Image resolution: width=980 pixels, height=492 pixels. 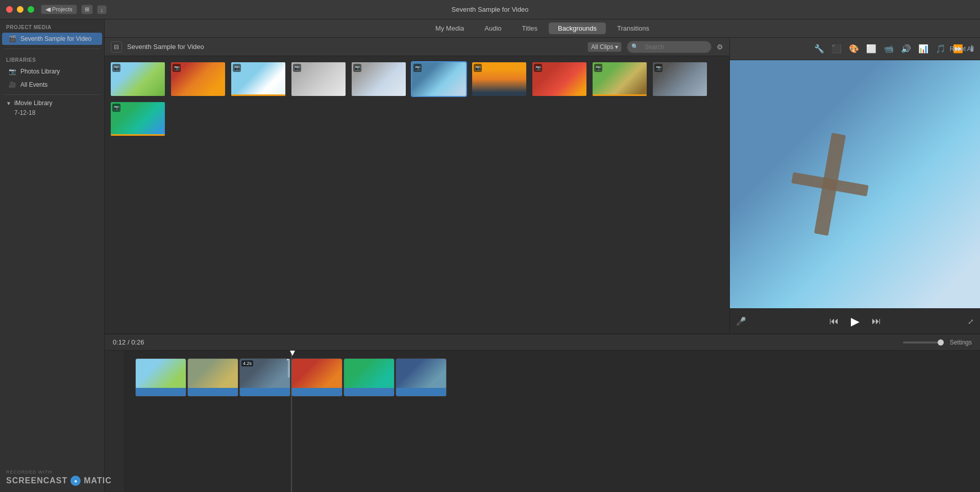 I want to click on project-item-label: Seventh Sample for Video, so click(x=56, y=39).